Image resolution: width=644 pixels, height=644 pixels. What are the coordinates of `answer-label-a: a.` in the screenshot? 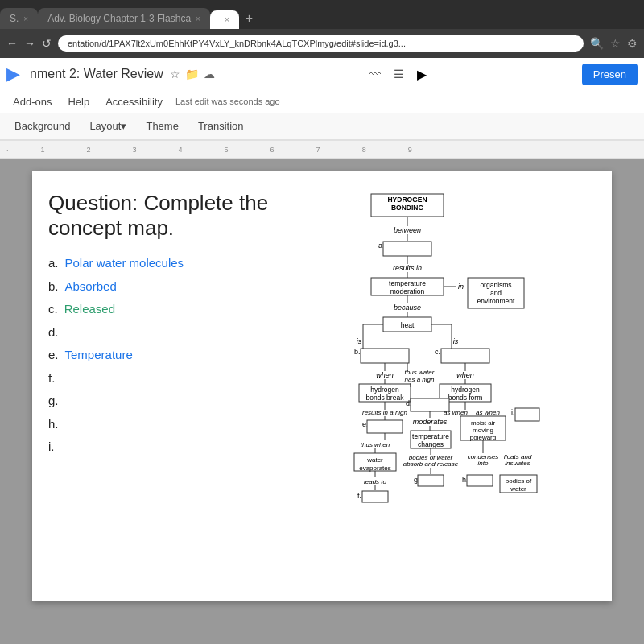 It's located at (53, 264).